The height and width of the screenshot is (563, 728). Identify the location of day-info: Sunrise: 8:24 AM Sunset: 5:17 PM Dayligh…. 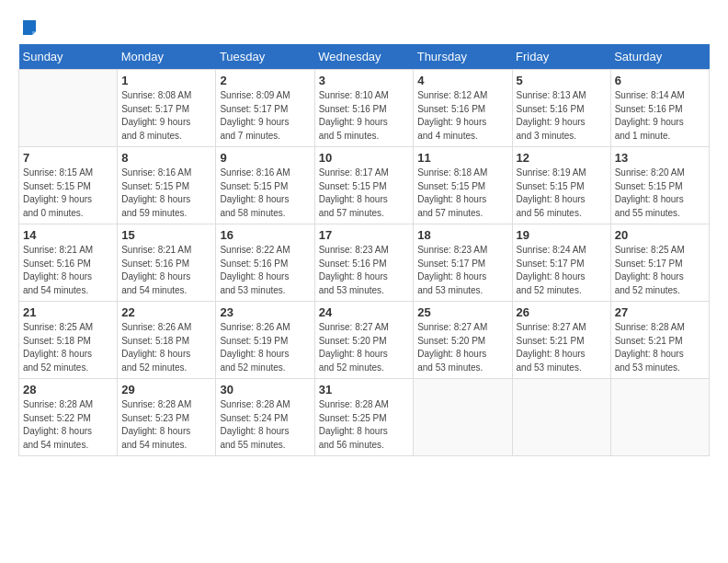
(562, 270).